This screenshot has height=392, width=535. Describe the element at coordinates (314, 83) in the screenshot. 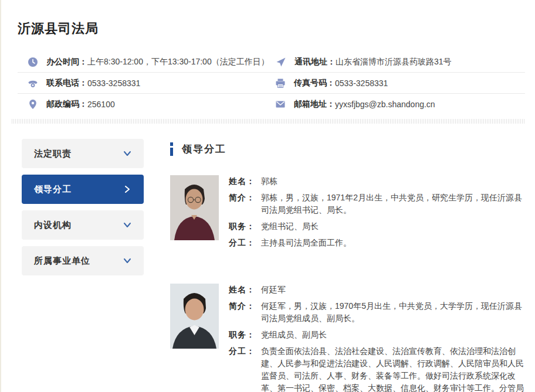

I see `info-label: 传真号码：` at that location.